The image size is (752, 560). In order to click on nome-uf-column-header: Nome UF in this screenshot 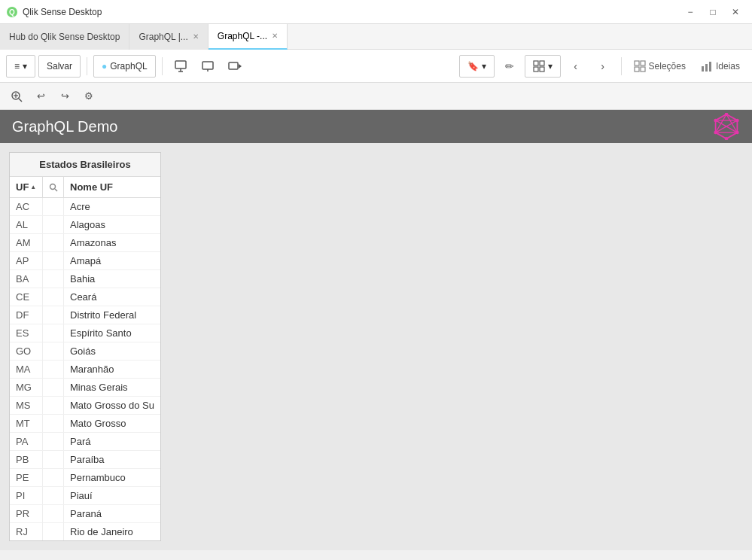, I will do `click(112, 187)`.